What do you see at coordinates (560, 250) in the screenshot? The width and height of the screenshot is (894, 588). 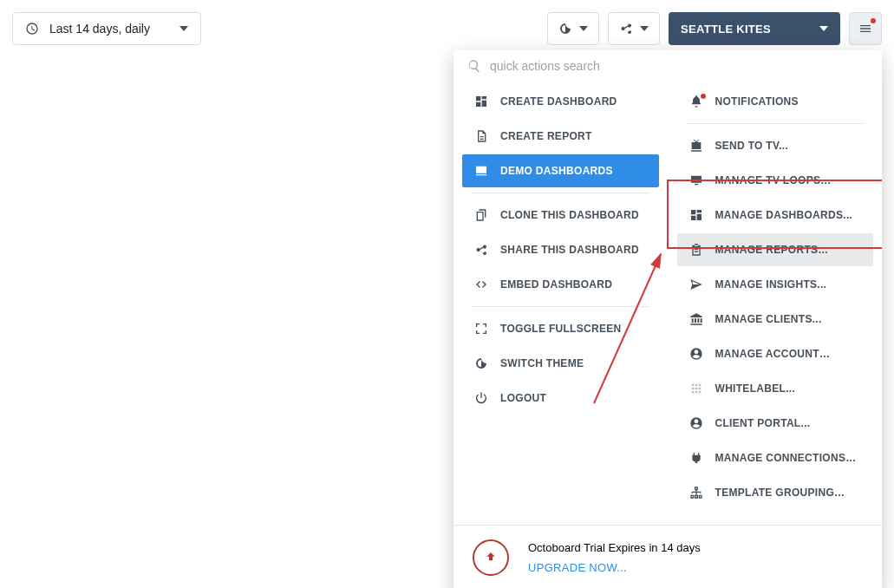 I see `menu-share-dashboard: SHARE THIS DASHBOARD` at bounding box center [560, 250].